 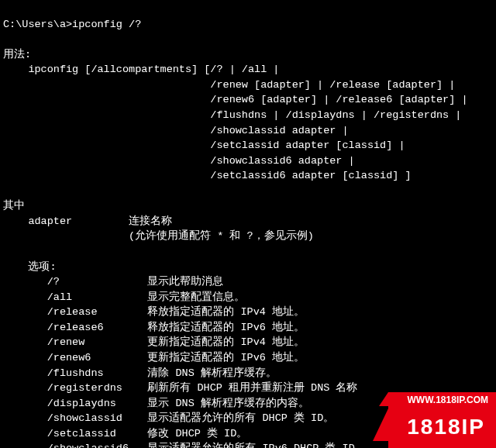 What do you see at coordinates (253, 388) in the screenshot?
I see `option-desc: 刷新所有 DHCP 租用并重新注册 DNS 名称` at bounding box center [253, 388].